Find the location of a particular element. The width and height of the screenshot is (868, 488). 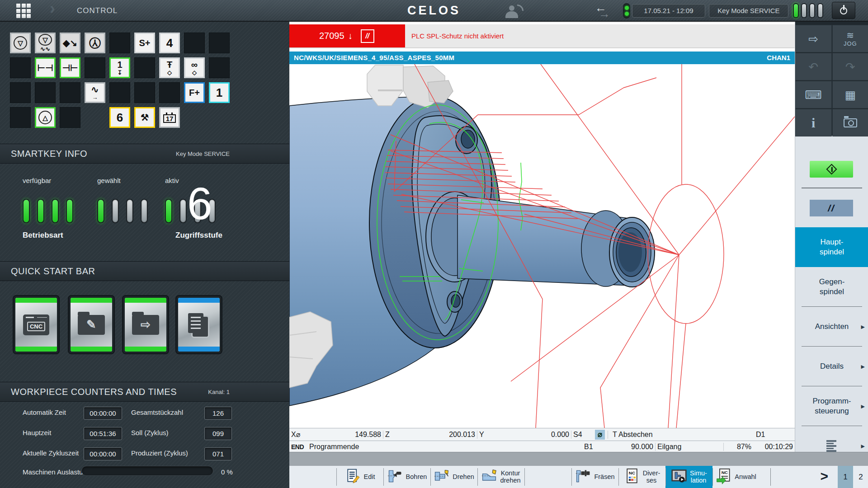

spindle-boost-icon: S+ is located at coordinates (145, 43).